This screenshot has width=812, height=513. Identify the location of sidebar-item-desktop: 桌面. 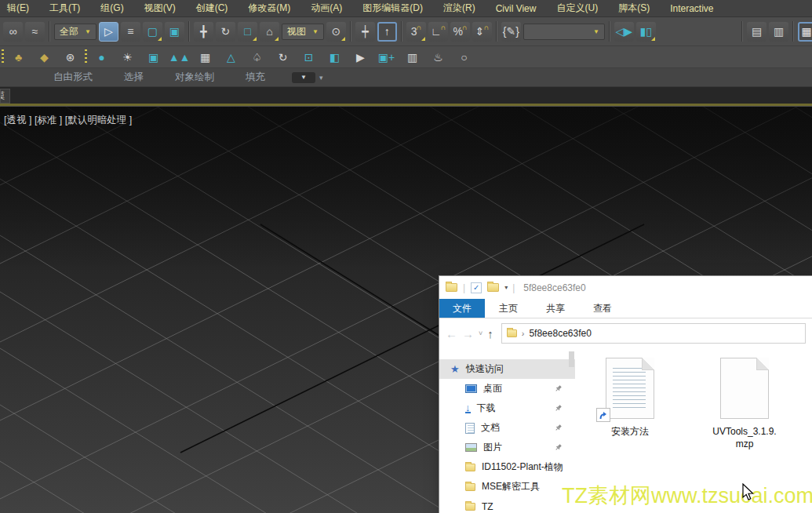
(507, 389).